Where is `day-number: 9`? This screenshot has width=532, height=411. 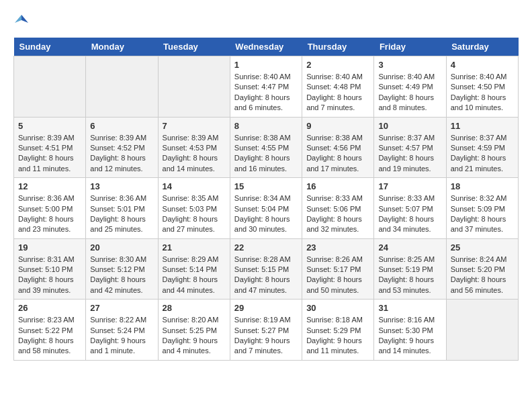
day-number: 9 is located at coordinates (338, 126).